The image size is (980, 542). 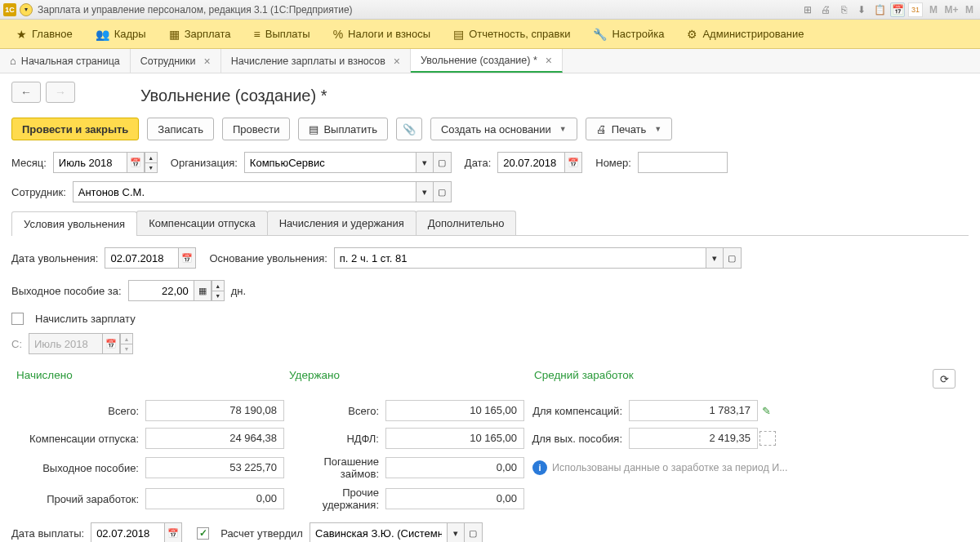 What do you see at coordinates (409, 129) in the screenshot?
I see `attach-button: 📎` at bounding box center [409, 129].